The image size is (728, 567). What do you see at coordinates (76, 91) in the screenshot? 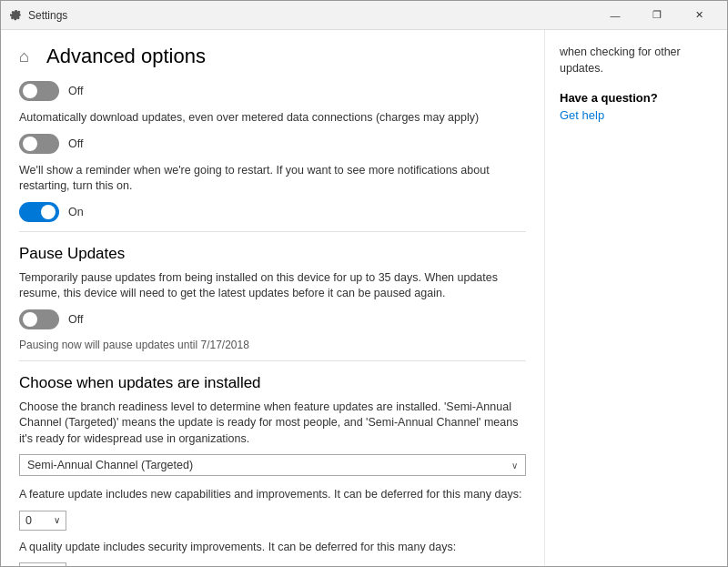
I see `toggle-1-label: Off` at bounding box center [76, 91].